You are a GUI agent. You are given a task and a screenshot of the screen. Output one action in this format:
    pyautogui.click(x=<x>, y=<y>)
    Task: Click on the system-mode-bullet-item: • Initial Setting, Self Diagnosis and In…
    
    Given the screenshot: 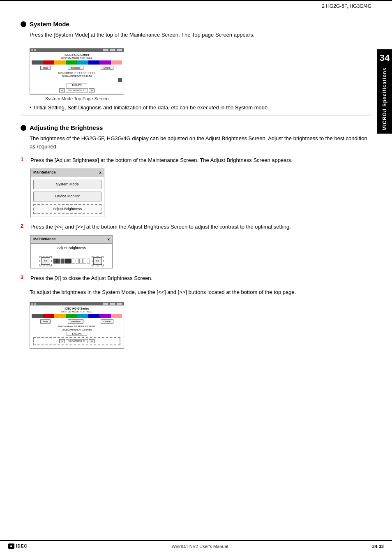 What is the action you would take?
    pyautogui.click(x=201, y=108)
    